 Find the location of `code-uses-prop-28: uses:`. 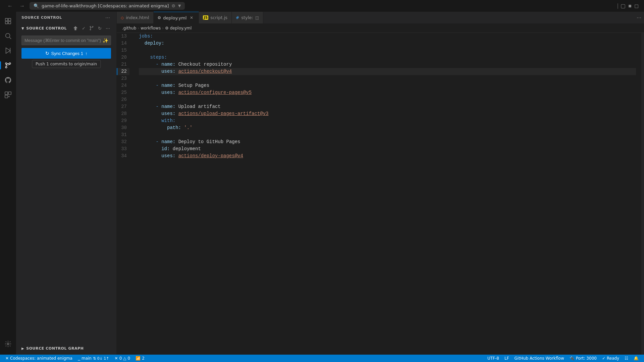

code-uses-prop-28: uses: is located at coordinates (168, 114).